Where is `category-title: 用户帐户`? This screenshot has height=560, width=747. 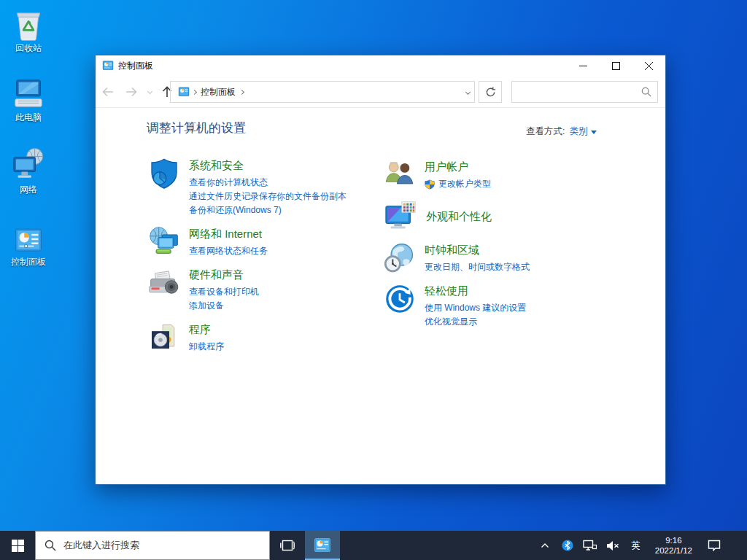 category-title: 用户帐户 is located at coordinates (458, 167).